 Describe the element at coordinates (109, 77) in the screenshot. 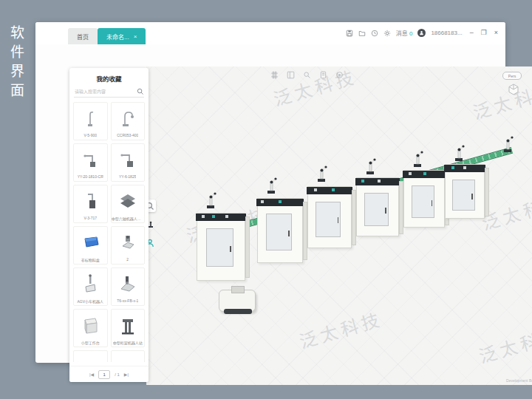

I see `panel-title: 我的收藏` at that location.